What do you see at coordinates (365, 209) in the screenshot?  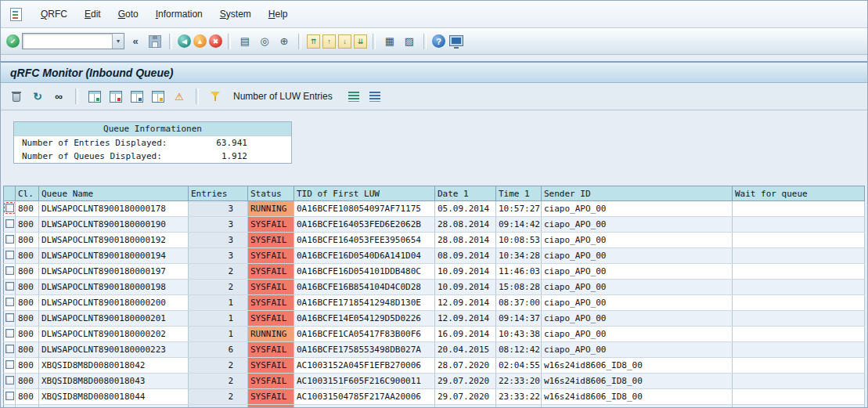 I see `cell-tid: 0A16BCFE108054097AF71175` at bounding box center [365, 209].